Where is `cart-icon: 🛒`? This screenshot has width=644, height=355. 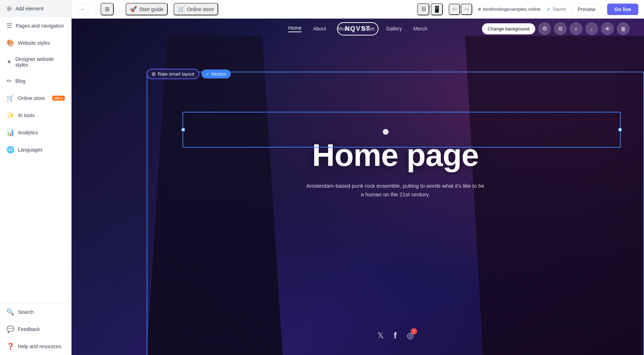 cart-icon: 🛒 is located at coordinates (181, 9).